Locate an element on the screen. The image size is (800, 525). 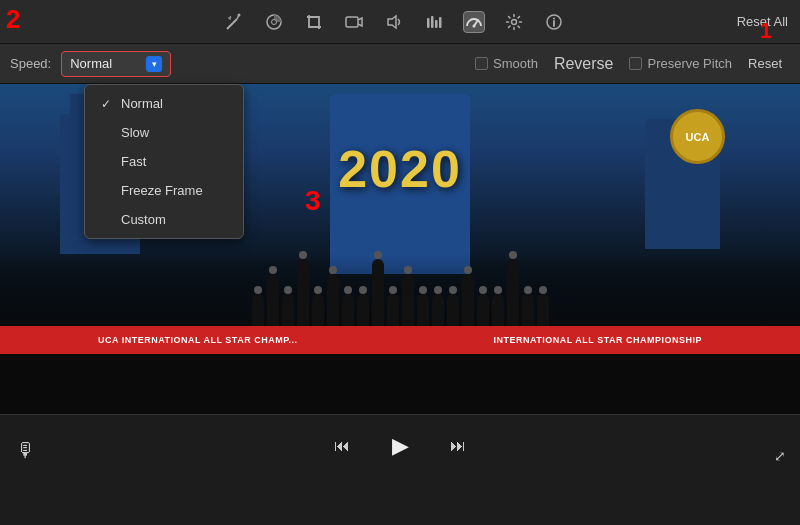
dropdown-item-freeze-frame: ✓ Freeze Frame is located at coordinates (164, 190).